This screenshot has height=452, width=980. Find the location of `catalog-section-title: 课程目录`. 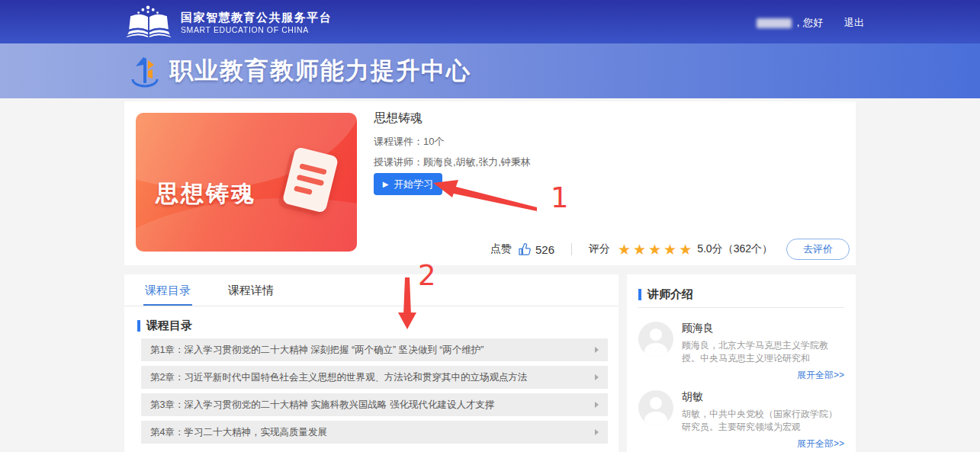

catalog-section-title: 课程目录 is located at coordinates (169, 326).